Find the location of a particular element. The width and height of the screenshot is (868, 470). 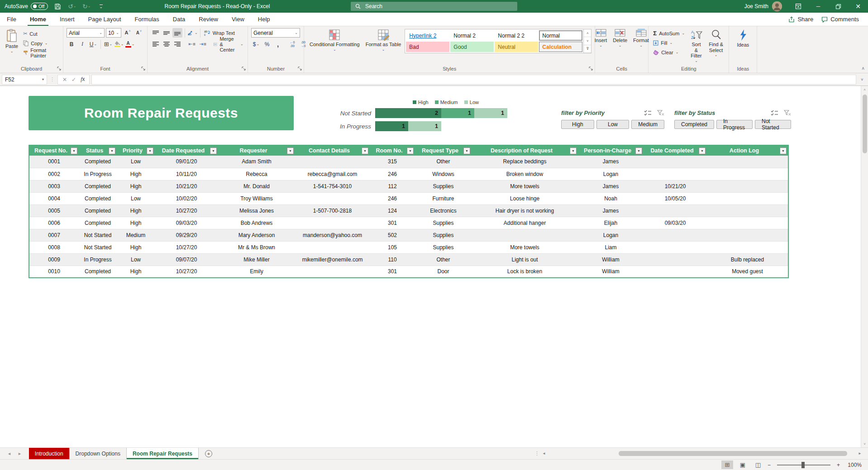

column-header-status: Status▼ is located at coordinates (98, 150).